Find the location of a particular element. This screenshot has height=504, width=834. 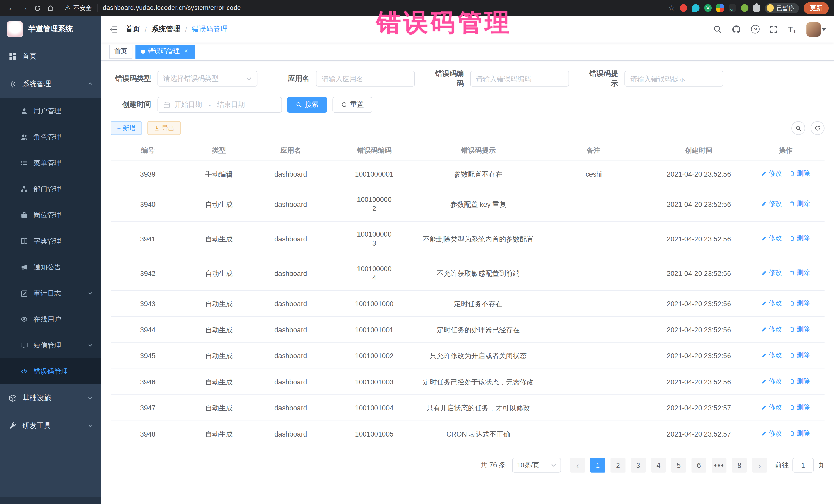

sidebar-item-menu-management: 菜单管理 is located at coordinates (51, 163).